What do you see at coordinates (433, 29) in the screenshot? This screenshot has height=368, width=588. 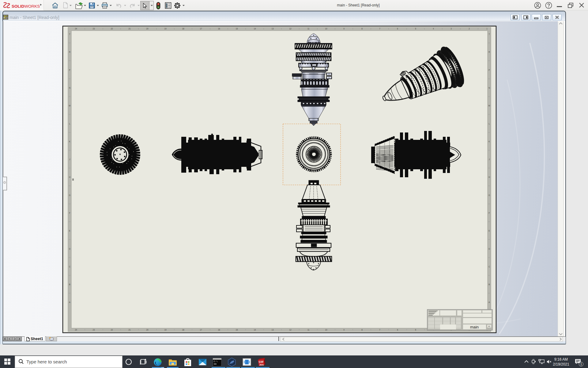 I see `svg-text: 4` at bounding box center [433, 29].